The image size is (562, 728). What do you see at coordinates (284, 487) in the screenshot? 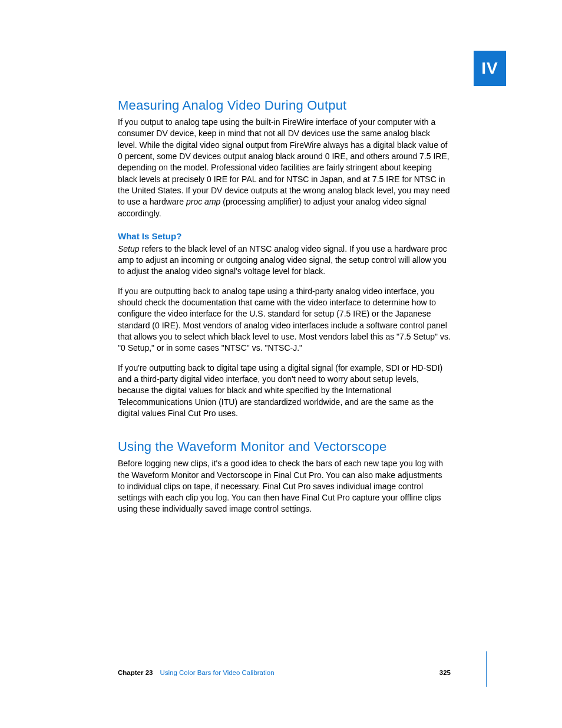
I see `para-s2p1: Before logging new clips, it's a good id…` at bounding box center [284, 487].